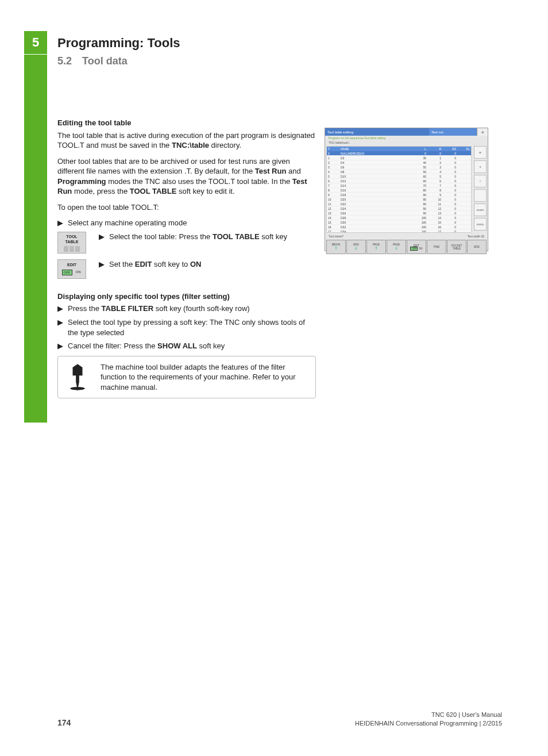 This screenshot has width=548, height=756. Describe the element at coordinates (67, 273) in the screenshot. I see `edit-off: OFF` at that location.